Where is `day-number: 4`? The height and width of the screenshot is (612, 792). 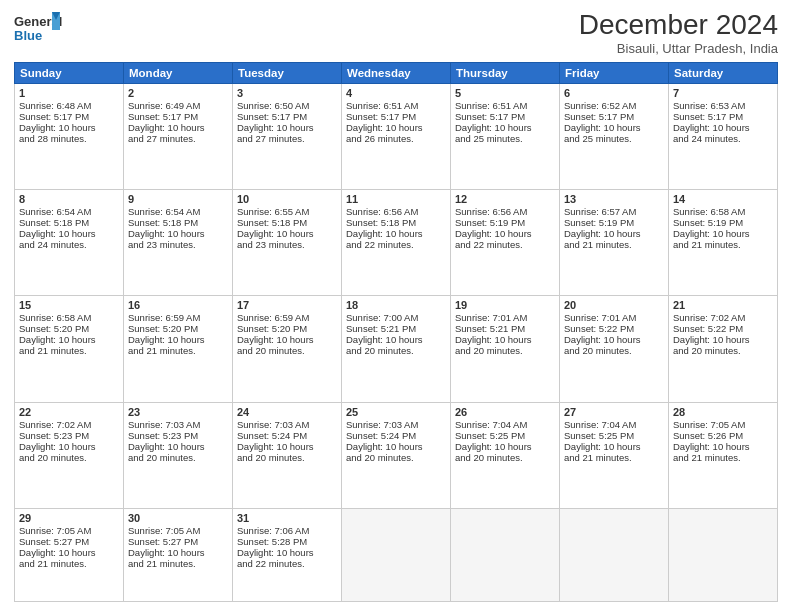
day-number: 4 is located at coordinates (396, 93).